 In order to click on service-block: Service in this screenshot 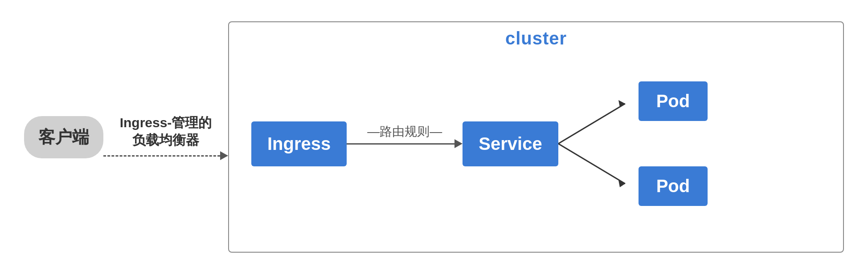, I will do `click(510, 144)`.